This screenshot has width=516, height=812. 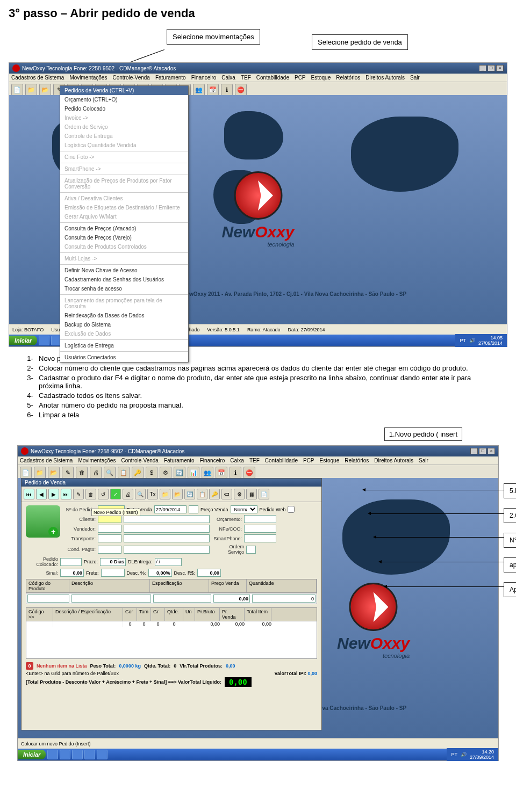 What do you see at coordinates (124, 259) in the screenshot?
I see `dropdown-item: Multi-Lojas ->` at bounding box center [124, 259].